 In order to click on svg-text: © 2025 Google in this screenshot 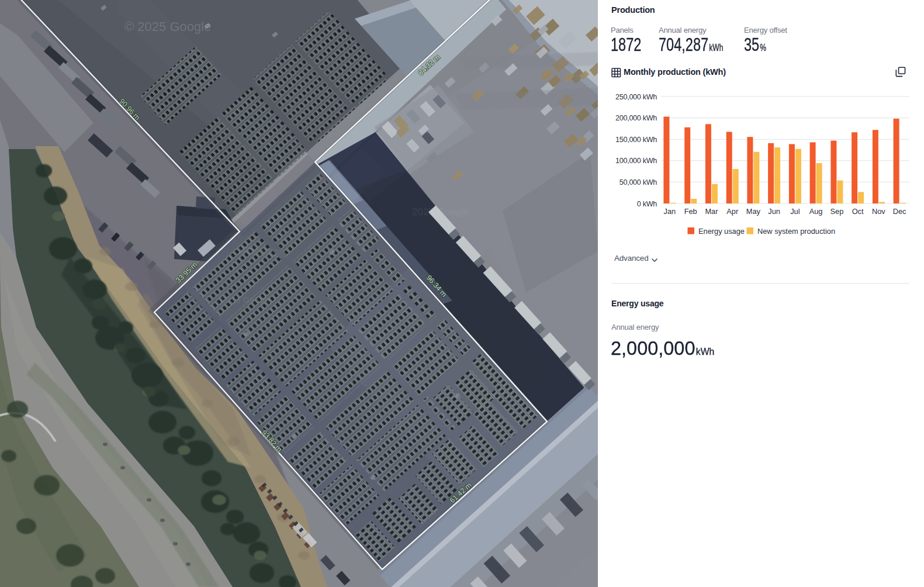, I will do `click(168, 27)`.